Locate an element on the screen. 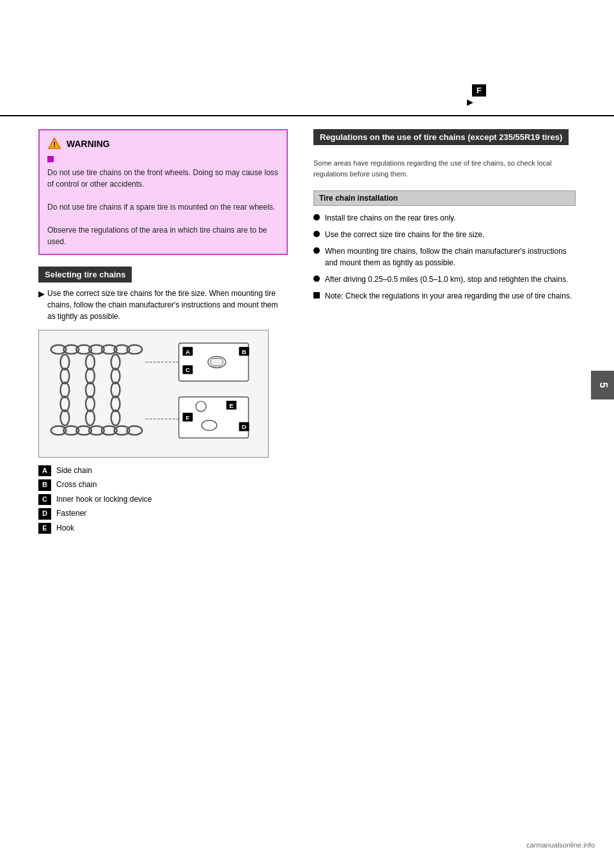 This screenshot has height=868, width=614. bullet-text-5: Note: Check the regulations in your area… is located at coordinates (448, 296).